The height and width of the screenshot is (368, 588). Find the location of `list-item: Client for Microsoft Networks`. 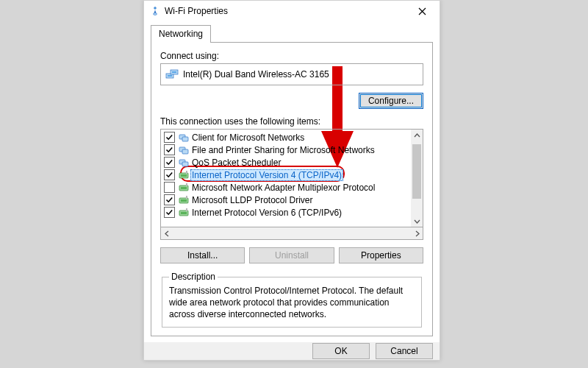

list-item: Client for Microsoft Networks is located at coordinates (287, 137).